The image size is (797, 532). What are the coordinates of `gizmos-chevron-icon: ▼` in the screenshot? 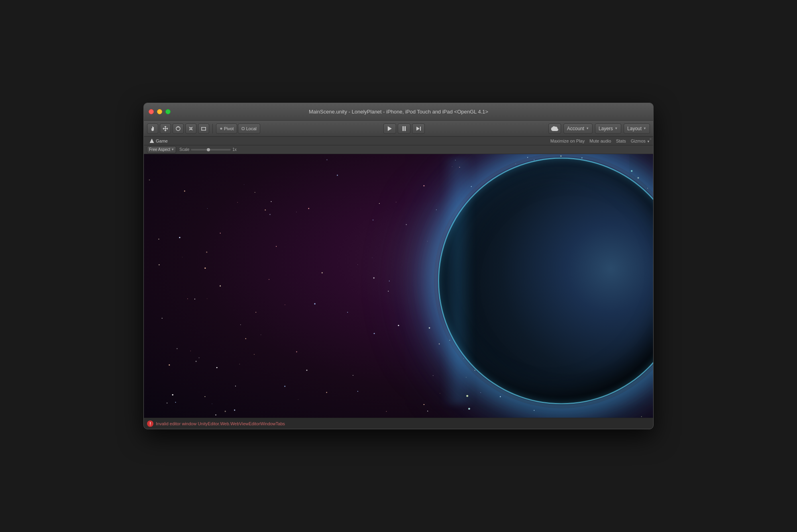 It's located at (648, 142).